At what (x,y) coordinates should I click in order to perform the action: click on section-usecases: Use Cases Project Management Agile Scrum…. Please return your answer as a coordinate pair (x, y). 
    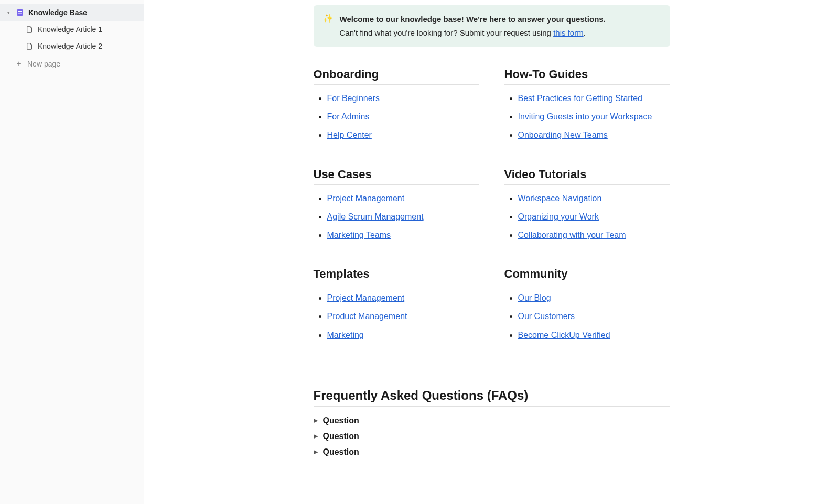
    Looking at the image, I should click on (396, 207).